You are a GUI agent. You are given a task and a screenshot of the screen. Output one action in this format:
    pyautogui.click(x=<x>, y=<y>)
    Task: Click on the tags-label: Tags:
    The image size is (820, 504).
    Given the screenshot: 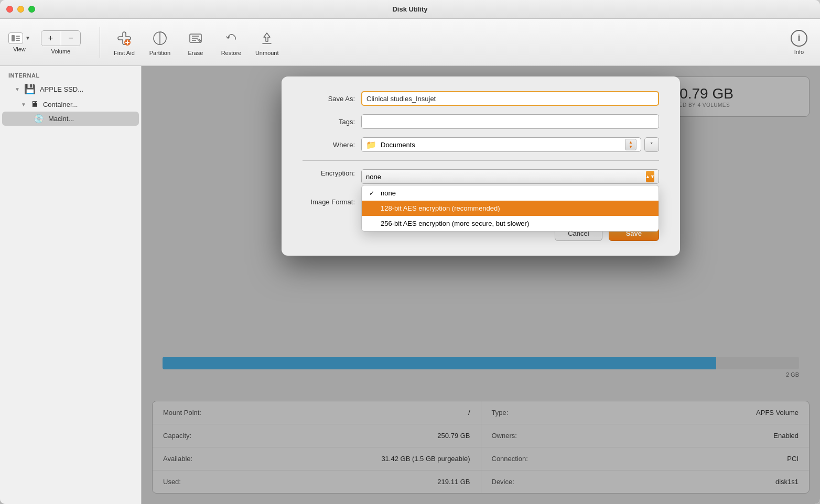 What is the action you would take?
    pyautogui.click(x=329, y=122)
    